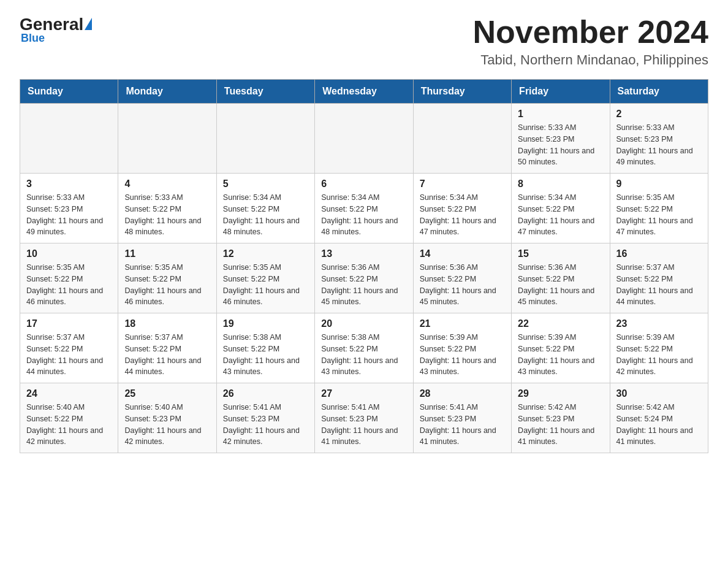 The image size is (728, 563). What do you see at coordinates (265, 348) in the screenshot?
I see `calendar-cell: 19Sunrise: 5:38 AMSunset: 5:22 PMDayligh…` at bounding box center [265, 348].